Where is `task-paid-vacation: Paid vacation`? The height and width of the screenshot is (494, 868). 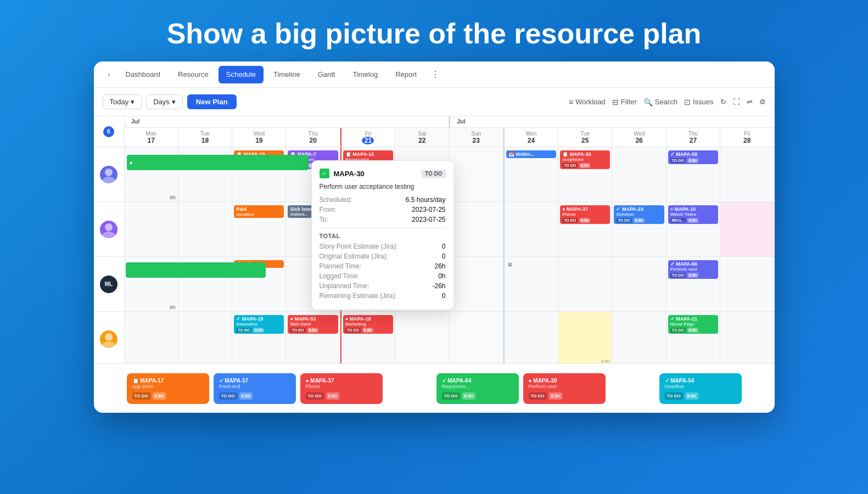
task-paid-vacation: Paid vacation is located at coordinates (259, 212).